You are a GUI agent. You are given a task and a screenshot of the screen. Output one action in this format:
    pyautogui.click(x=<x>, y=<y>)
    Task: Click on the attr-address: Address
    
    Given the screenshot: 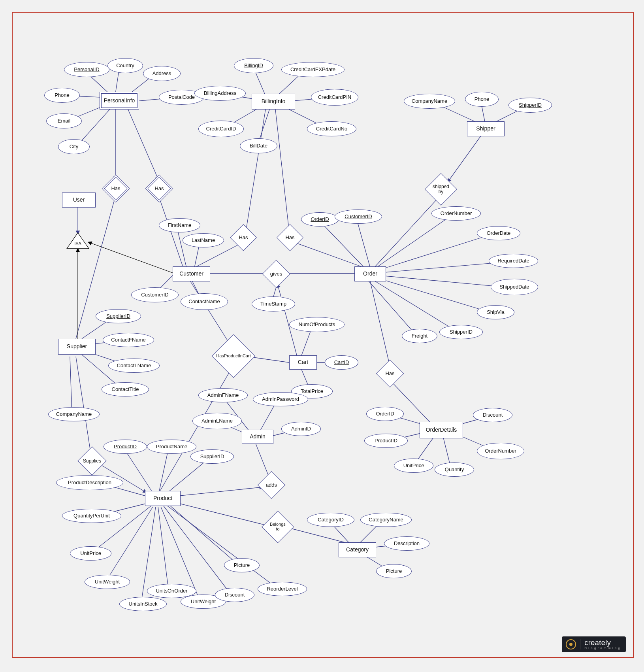 What is the action you would take?
    pyautogui.click(x=162, y=74)
    